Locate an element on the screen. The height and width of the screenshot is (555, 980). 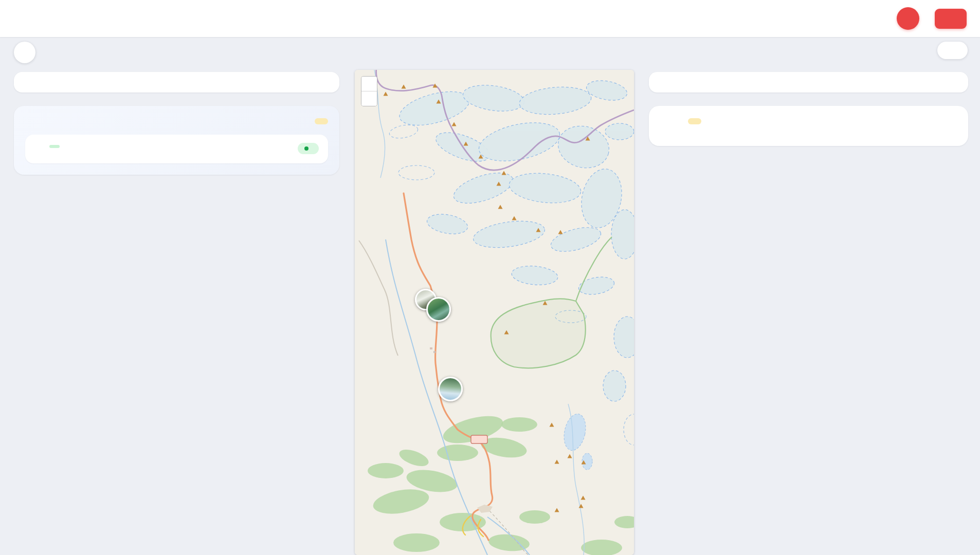
ews-summary-card is located at coordinates (177, 82).